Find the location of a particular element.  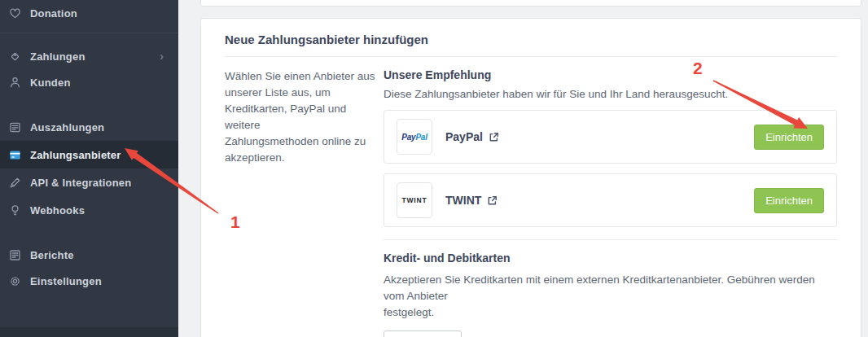

sidebar-item-label: Webhooks is located at coordinates (57, 210).